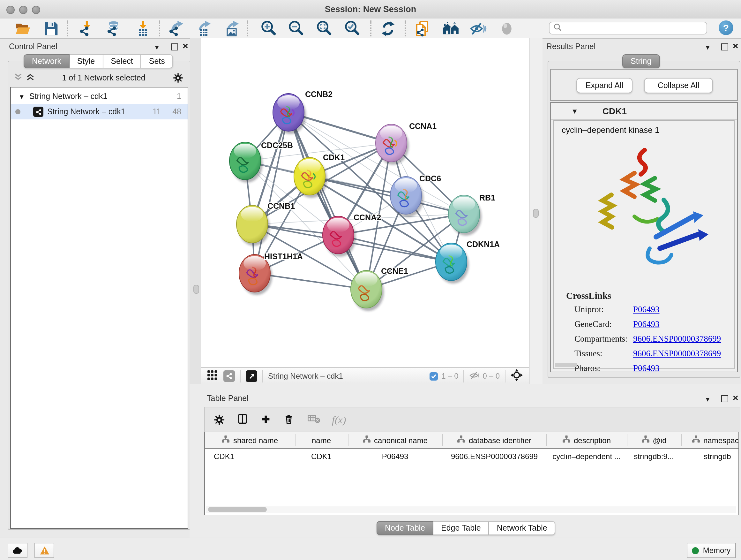 Image resolution: width=741 pixels, height=560 pixels. What do you see at coordinates (536, 213) in the screenshot?
I see `right-splitter-handle` at bounding box center [536, 213].